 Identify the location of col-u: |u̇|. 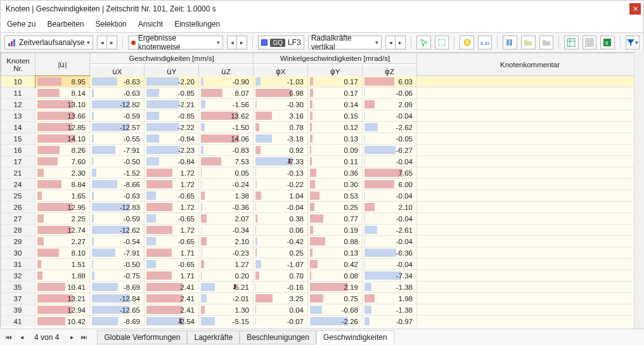
(63, 65).